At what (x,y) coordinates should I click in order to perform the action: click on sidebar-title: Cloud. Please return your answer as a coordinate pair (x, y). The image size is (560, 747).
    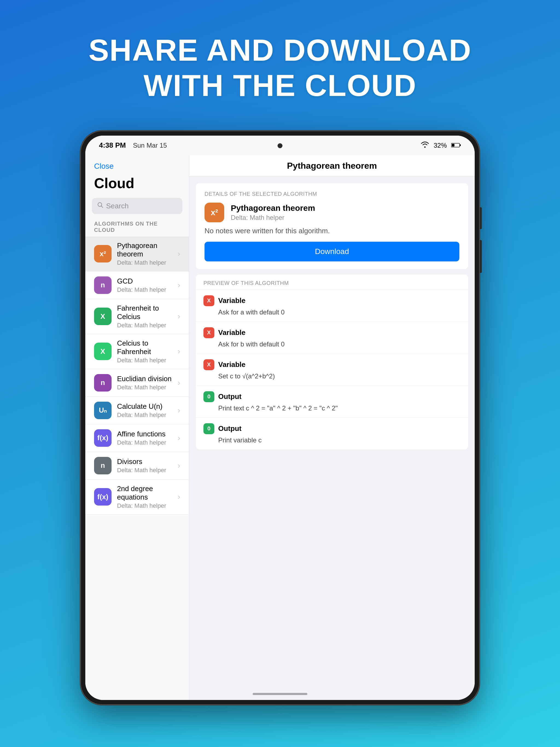
    Looking at the image, I should click on (137, 186).